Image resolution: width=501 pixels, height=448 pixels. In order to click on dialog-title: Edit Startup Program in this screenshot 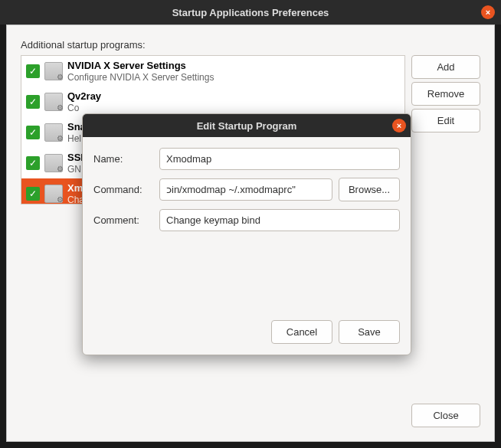, I will do `click(247, 126)`.